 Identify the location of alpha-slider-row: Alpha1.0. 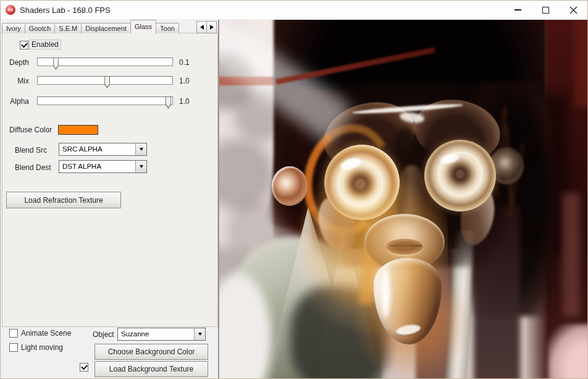
(108, 103).